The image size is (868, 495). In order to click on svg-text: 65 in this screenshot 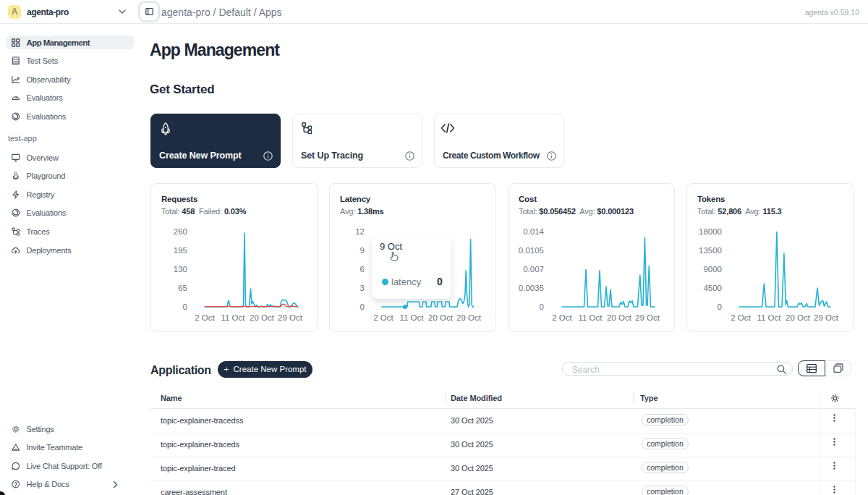, I will do `click(182, 288)`.